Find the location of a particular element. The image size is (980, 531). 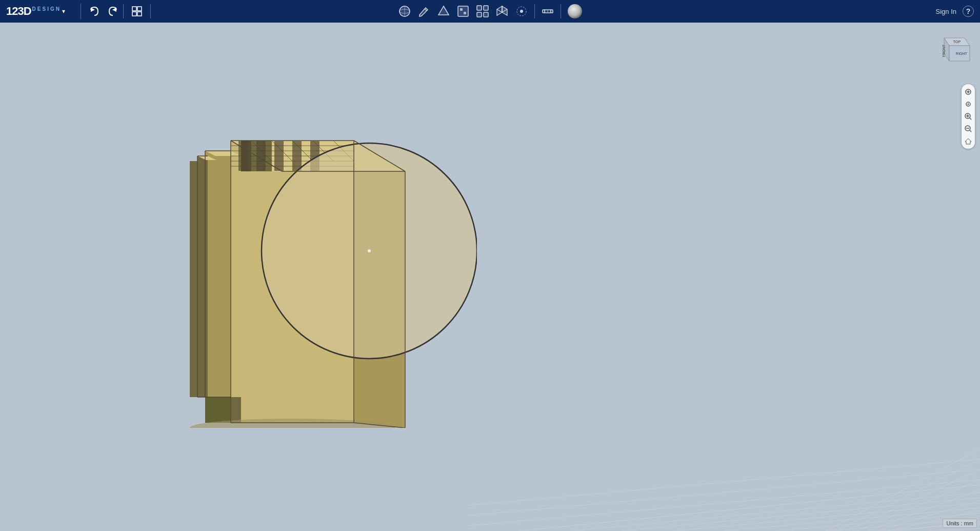

construct-tool-button is located at coordinates (444, 11).